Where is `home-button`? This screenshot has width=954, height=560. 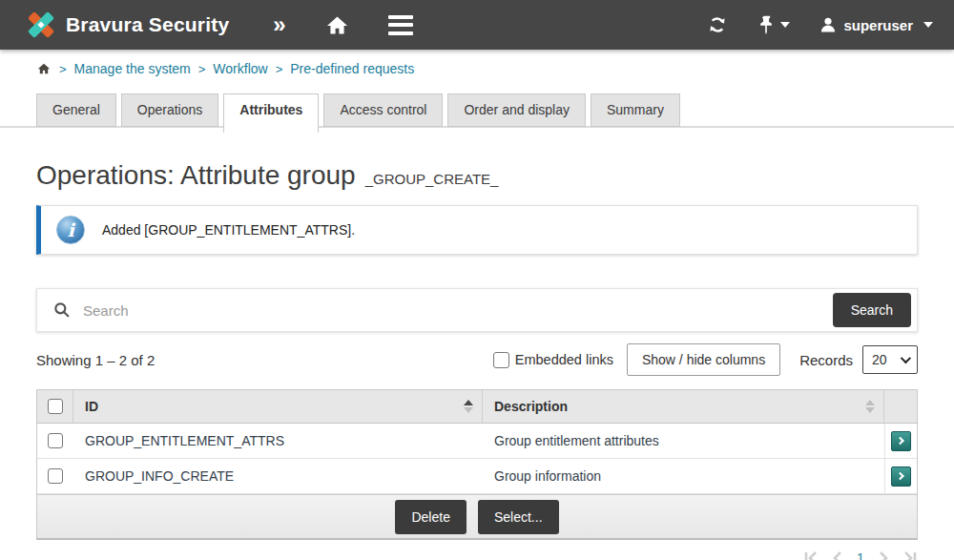 home-button is located at coordinates (338, 25).